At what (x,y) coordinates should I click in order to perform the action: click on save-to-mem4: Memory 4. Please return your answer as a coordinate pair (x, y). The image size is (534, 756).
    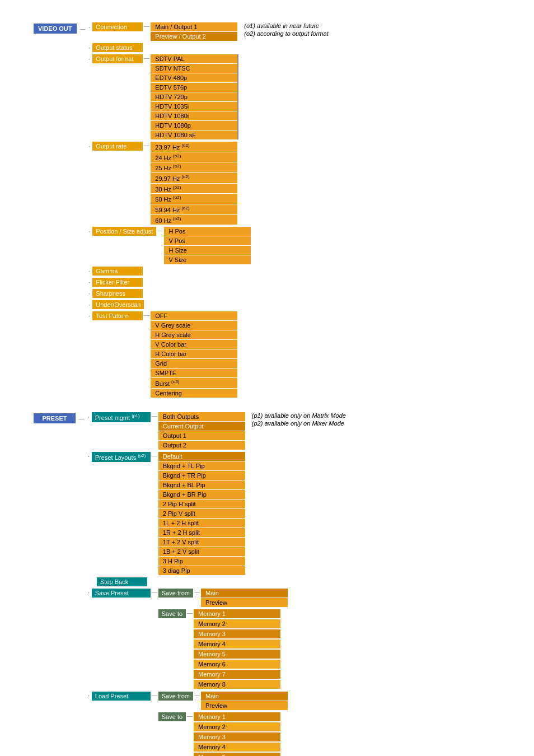
    Looking at the image, I should click on (237, 644).